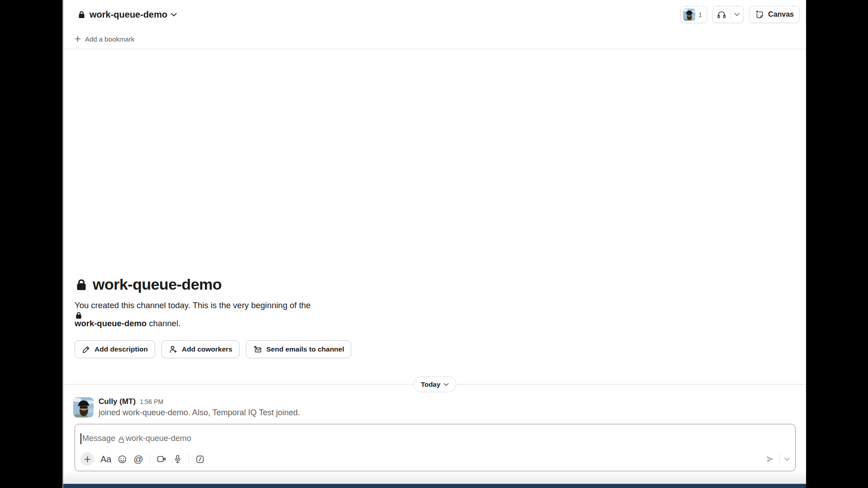  I want to click on message-input: Messagework-queue-demo, so click(435, 437).